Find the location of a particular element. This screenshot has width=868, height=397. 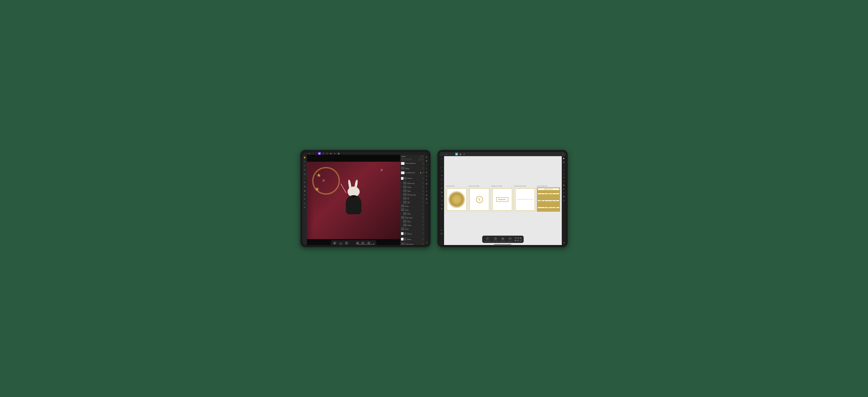

target-icon: ◎ is located at coordinates (441, 233).